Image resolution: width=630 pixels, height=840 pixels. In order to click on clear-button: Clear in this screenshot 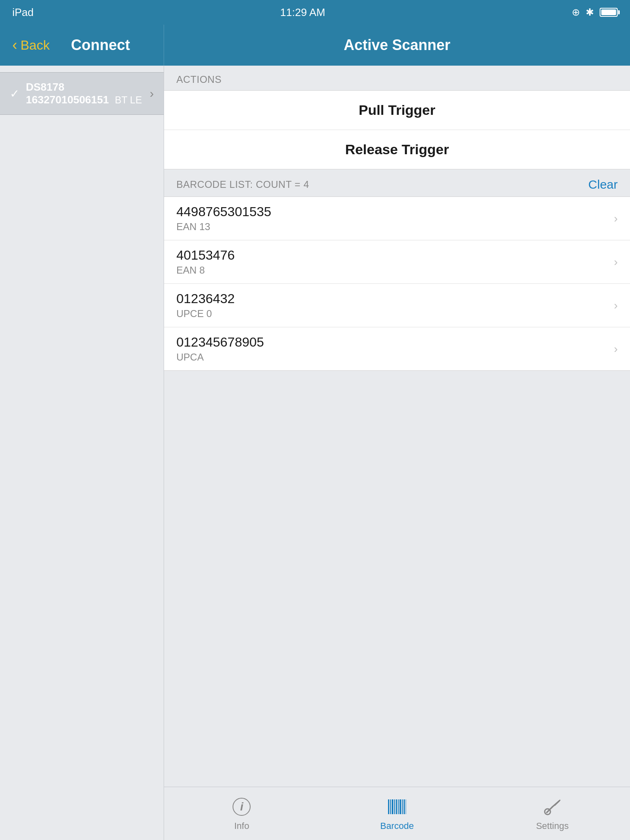, I will do `click(603, 185)`.